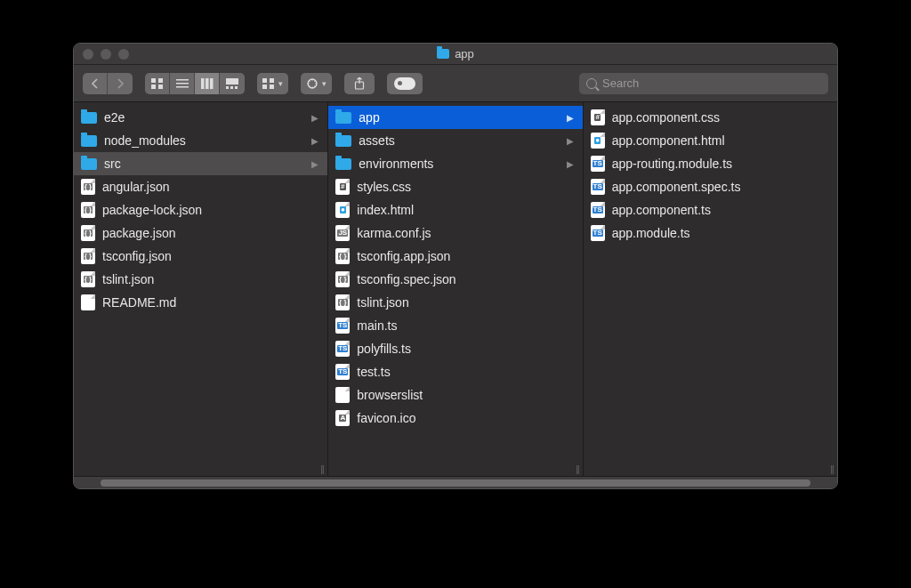 The image size is (911, 588). What do you see at coordinates (456, 482) in the screenshot?
I see `horizontal-scrollbar` at bounding box center [456, 482].